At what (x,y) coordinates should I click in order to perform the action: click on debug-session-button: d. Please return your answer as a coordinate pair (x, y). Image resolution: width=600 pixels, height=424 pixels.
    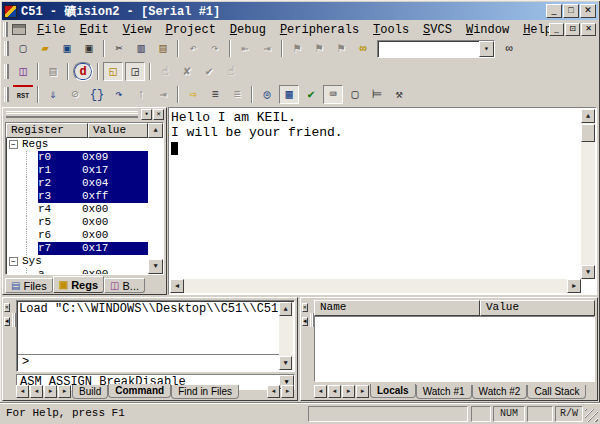
    Looking at the image, I should click on (83, 72).